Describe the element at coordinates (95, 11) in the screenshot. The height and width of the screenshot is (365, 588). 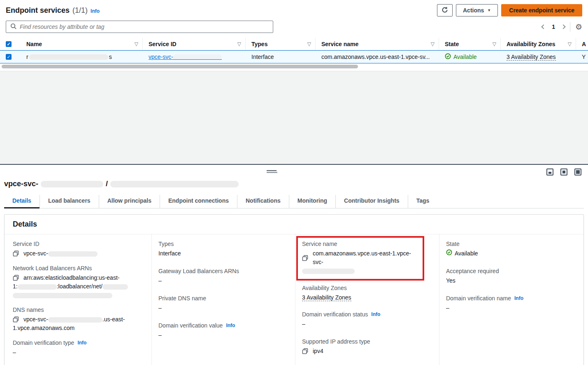
I see `header-info-link: Info` at that location.